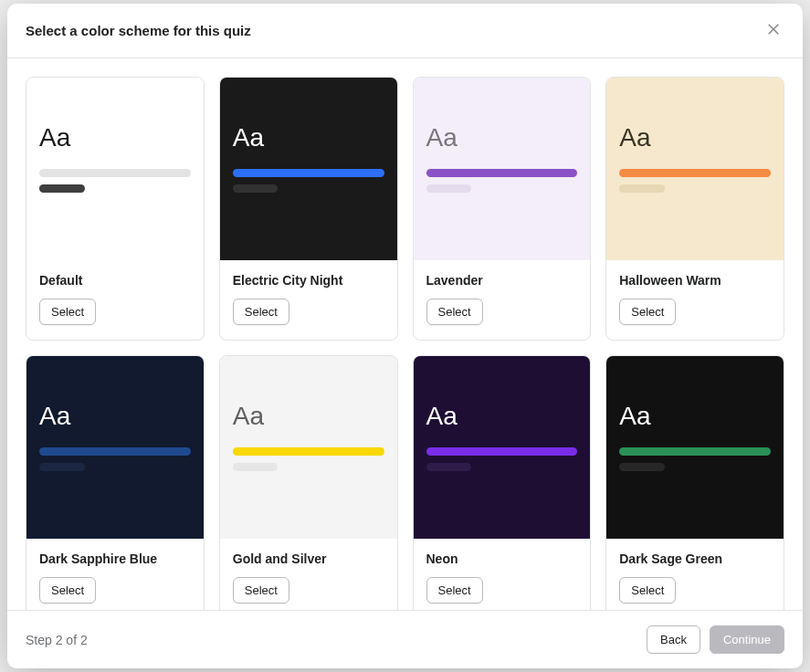 The height and width of the screenshot is (672, 810). Describe the element at coordinates (716, 639) in the screenshot. I see `footer-buttons: Back Continue` at that location.